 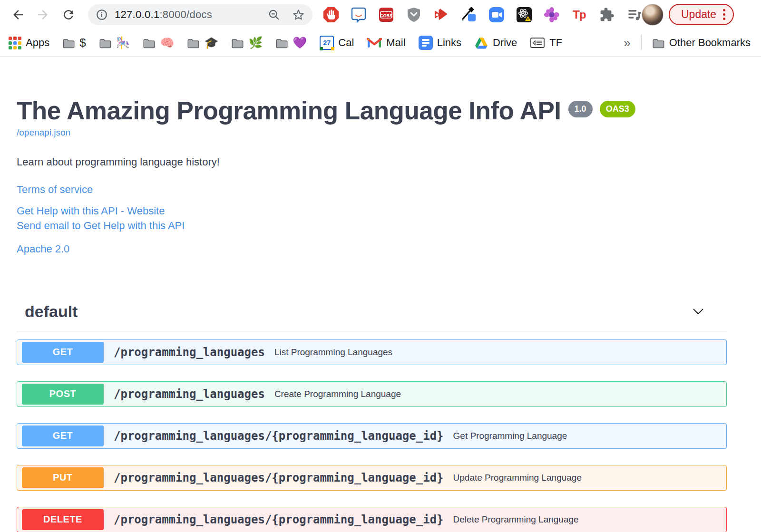 What do you see at coordinates (167, 43) in the screenshot?
I see `bookmark-folder-brain-label: 🧠` at bounding box center [167, 43].